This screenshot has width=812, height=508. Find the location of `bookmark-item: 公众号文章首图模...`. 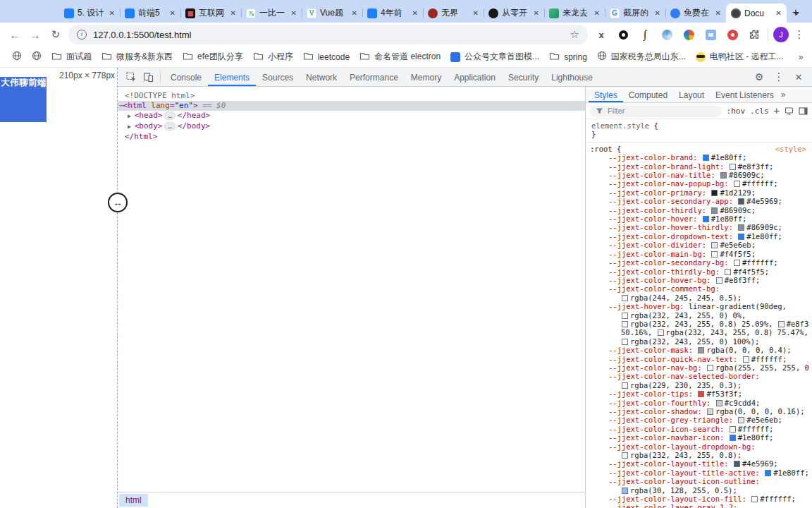

bookmark-item: 公众号文章首图模... is located at coordinates (495, 56).